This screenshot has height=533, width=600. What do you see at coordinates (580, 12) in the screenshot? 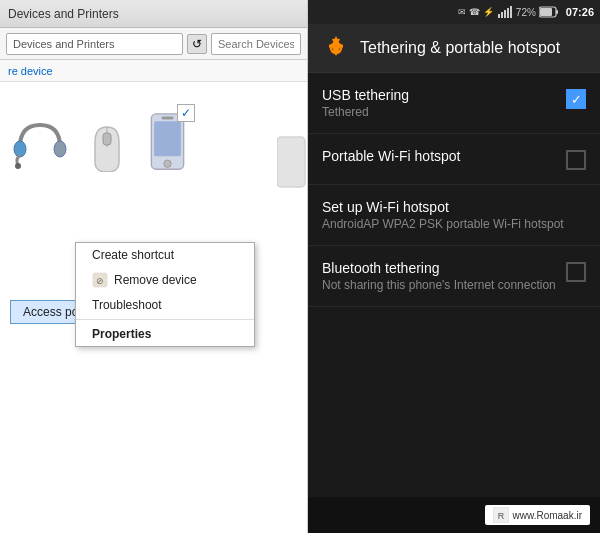
I see `time-display: 07:26` at bounding box center [580, 12].